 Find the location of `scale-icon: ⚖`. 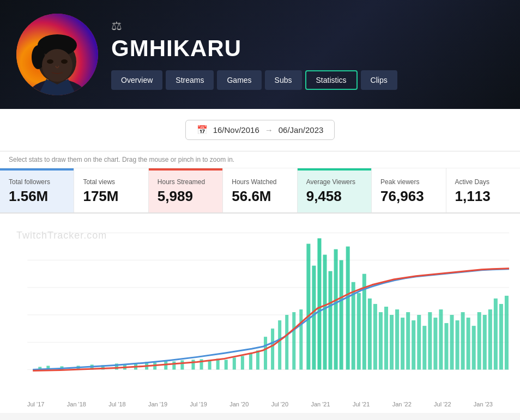

scale-icon: ⚖ is located at coordinates (307, 26).